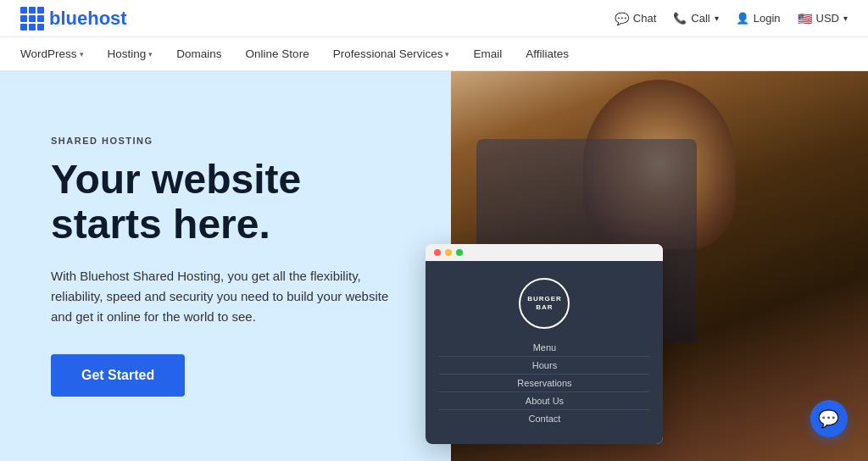 This screenshot has width=868, height=461. I want to click on nav-item-affiliates: Affiliates, so click(548, 54).